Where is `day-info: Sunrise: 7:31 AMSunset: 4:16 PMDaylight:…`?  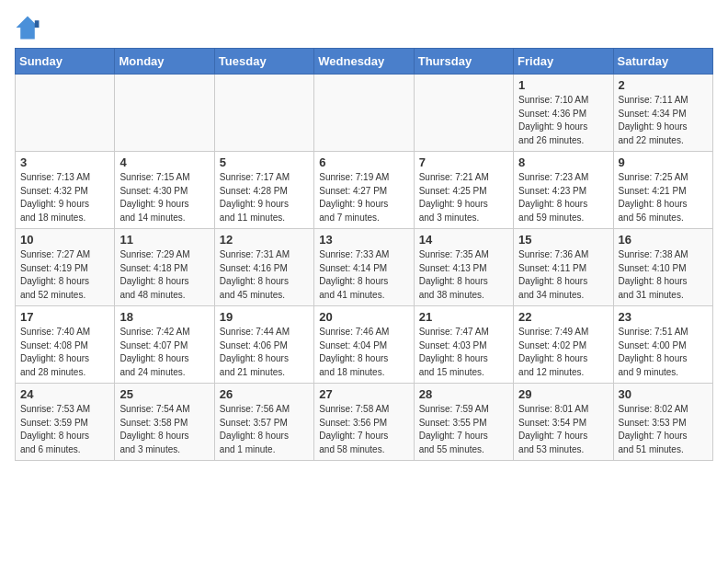 day-info: Sunrise: 7:31 AMSunset: 4:16 PMDaylight:… is located at coordinates (265, 275).